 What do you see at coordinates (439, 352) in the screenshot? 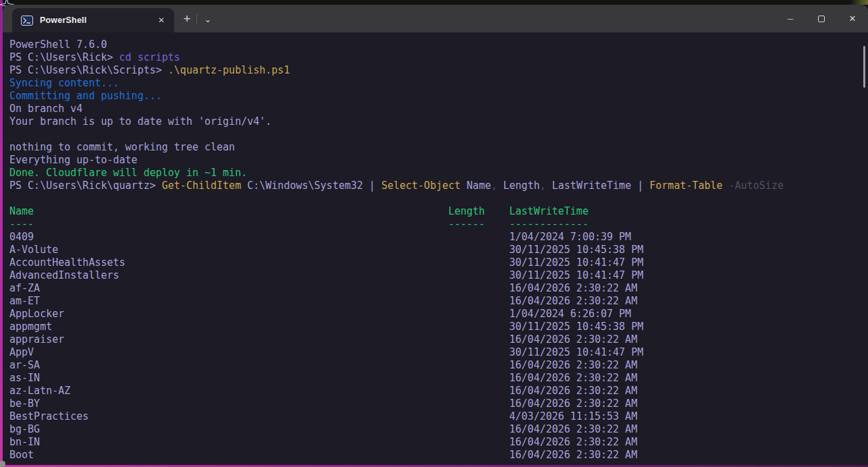
I see `terminal-line: AppV30/11/2025 10:41:47 PM` at bounding box center [439, 352].